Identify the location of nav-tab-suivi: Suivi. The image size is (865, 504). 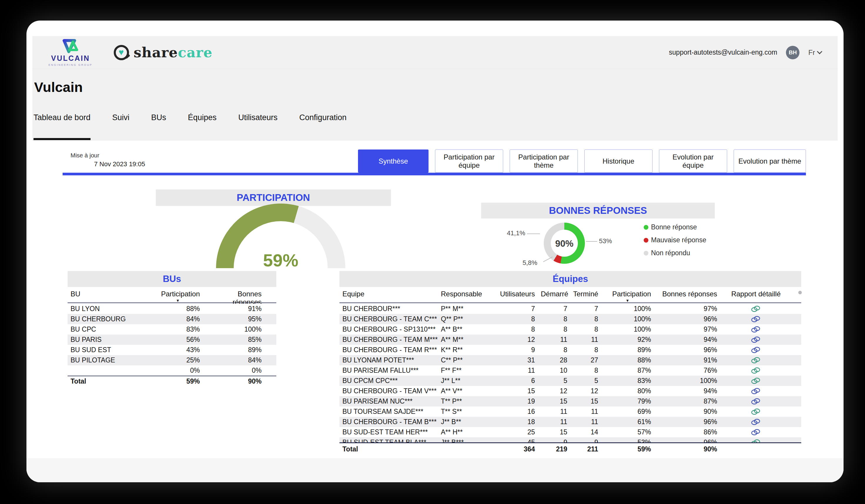
(121, 127).